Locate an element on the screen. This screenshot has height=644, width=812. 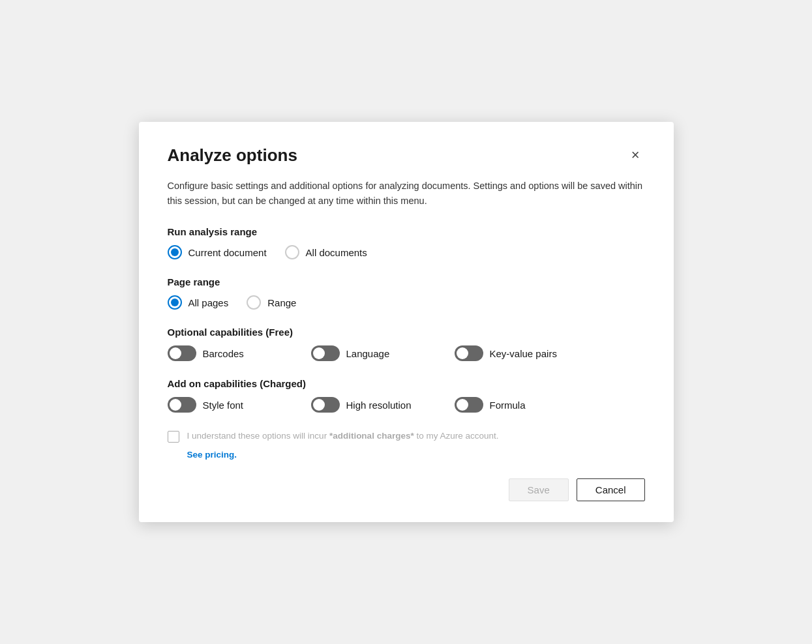
radio-circle-current-document is located at coordinates (175, 252).